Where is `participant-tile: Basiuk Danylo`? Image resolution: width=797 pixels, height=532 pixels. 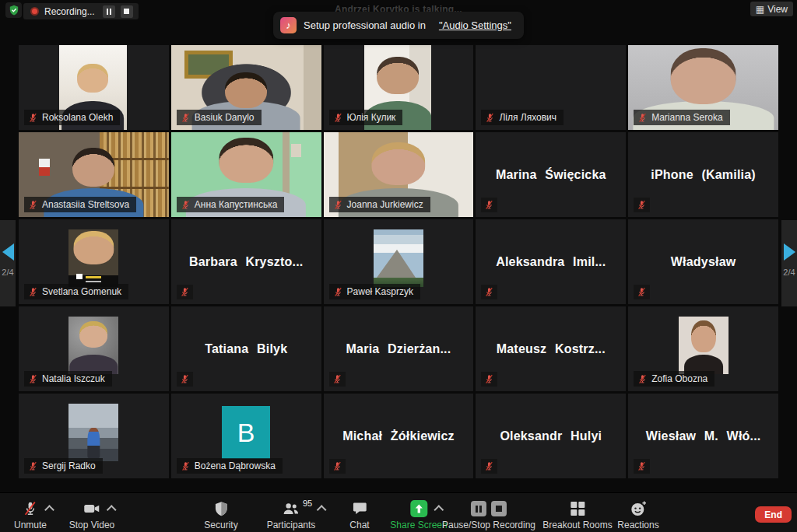
participant-tile: Basiuk Danylo is located at coordinates (246, 87).